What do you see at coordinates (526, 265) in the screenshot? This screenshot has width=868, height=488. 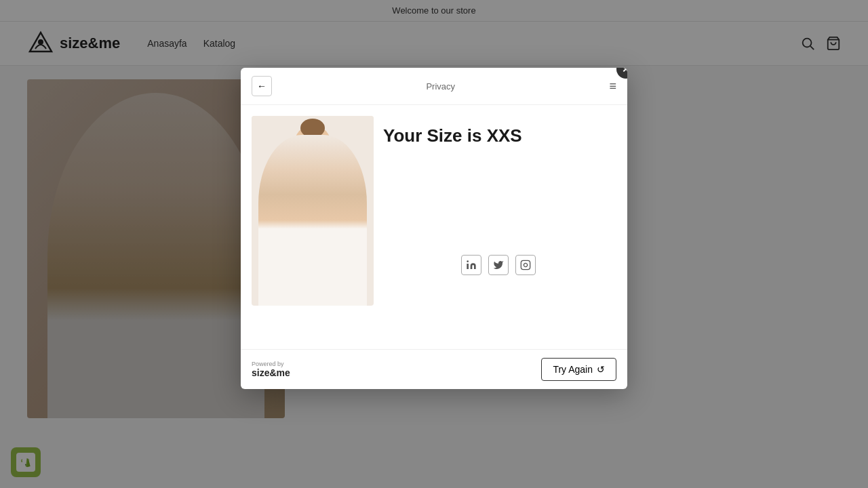 I see `instagram-svg` at bounding box center [526, 265].